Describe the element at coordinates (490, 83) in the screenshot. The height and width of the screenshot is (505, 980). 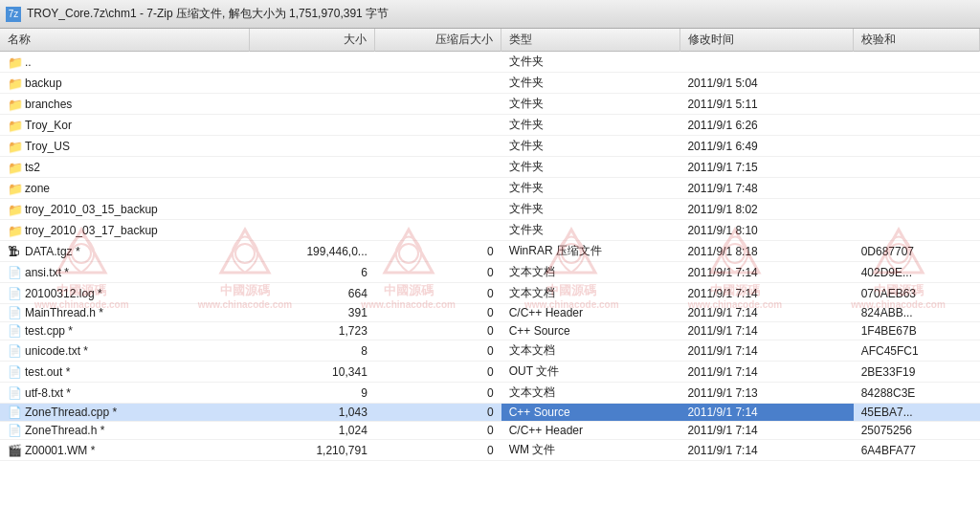
I see `table-row: 📁backup文件夹2011/9/1 5:04` at that location.